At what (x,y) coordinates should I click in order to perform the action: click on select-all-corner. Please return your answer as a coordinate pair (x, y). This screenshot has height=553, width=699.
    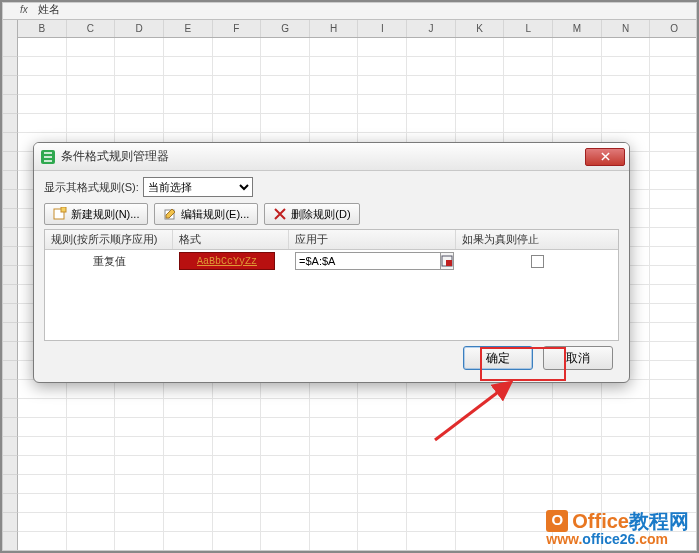
    Looking at the image, I should click on (9, 29).